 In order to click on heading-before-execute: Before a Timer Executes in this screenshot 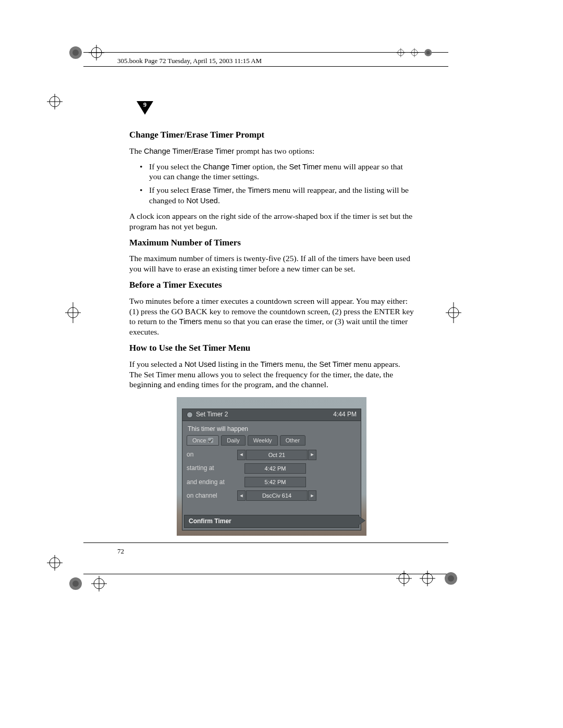, I will do `click(272, 285)`.